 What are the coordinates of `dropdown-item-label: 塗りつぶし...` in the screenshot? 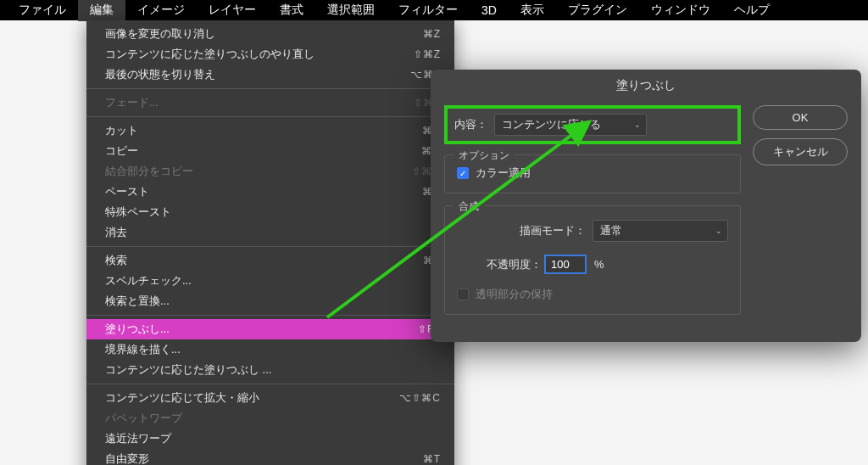 It's located at (137, 329).